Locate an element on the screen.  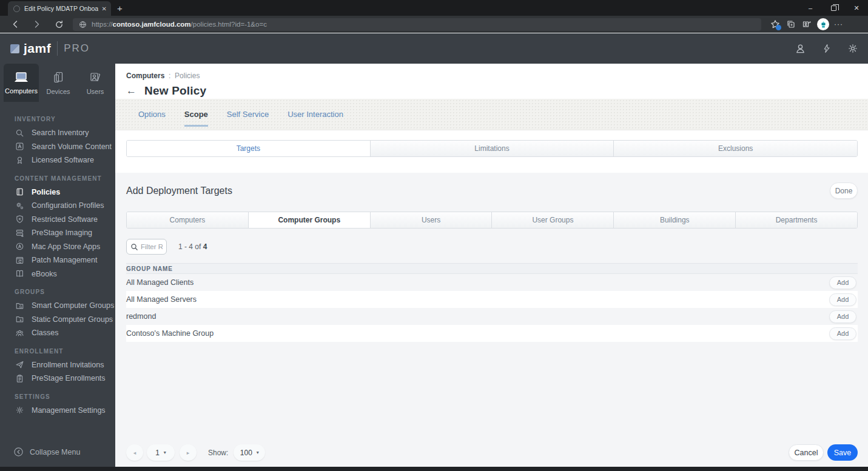
sidebar-menu: INVENTORY Search Inventory Search Volume… is located at coordinates (58, 274).